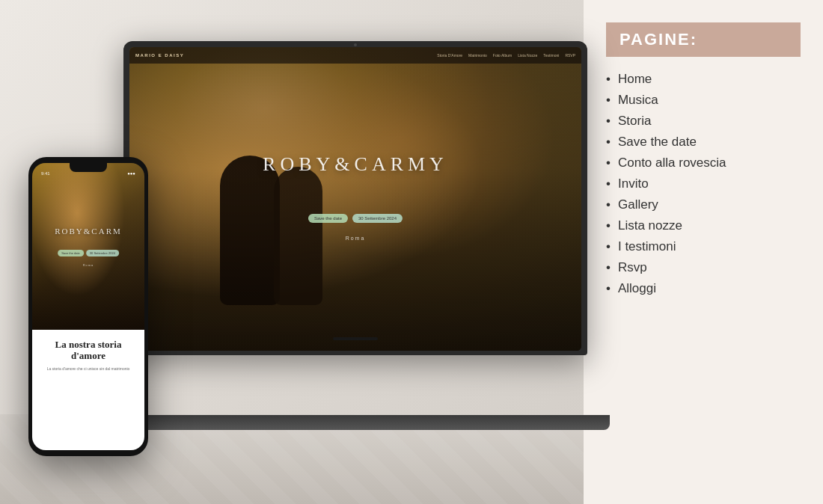 Image resolution: width=823 pixels, height=504 pixels. Describe the element at coordinates (527, 55) in the screenshot. I see `laptop-nav-link: Lista Nozze` at that location.